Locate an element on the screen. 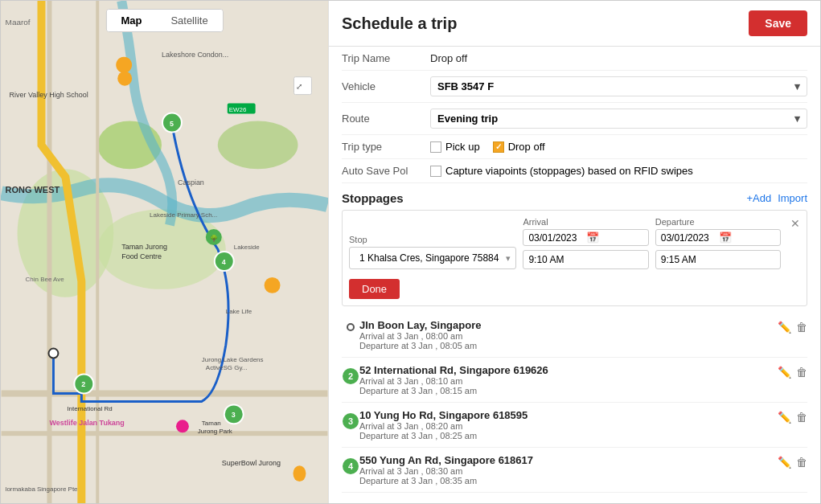  stop-departure-time: Departure at 3 Jan , 08:05 am is located at coordinates (569, 346).